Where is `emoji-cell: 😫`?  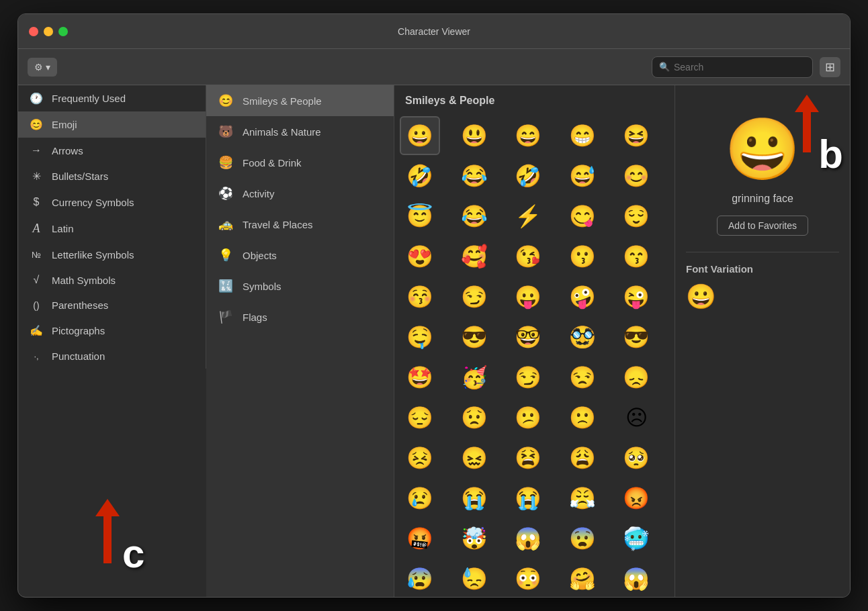
emoji-cell: 😫 is located at coordinates (528, 458).